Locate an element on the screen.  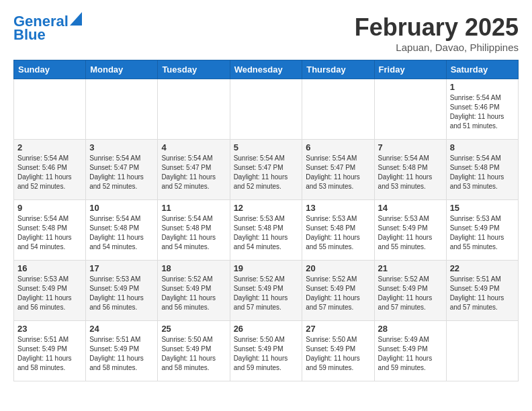
month-title: February 2025 is located at coordinates (437, 28).